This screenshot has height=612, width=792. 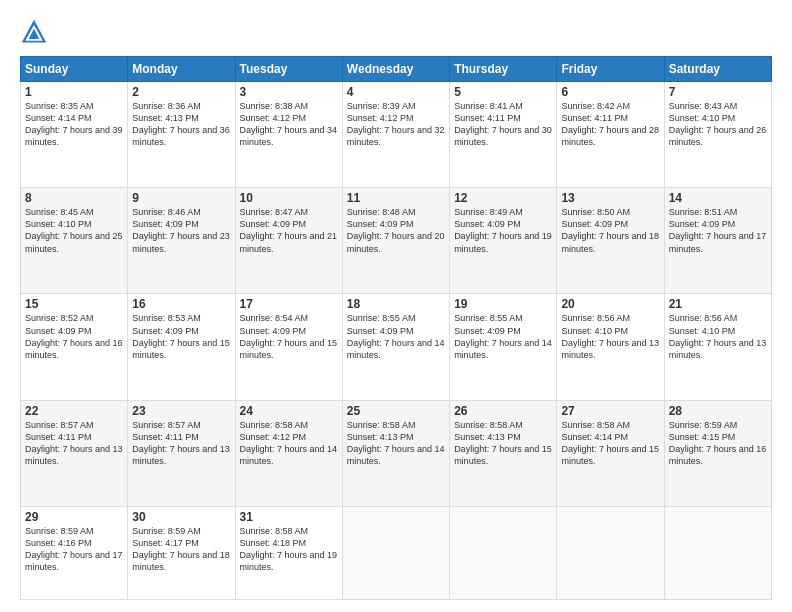 I want to click on cell-info: Sunrise: 8:39 AMSunset: 4:12 PMDaylight:…, so click(x=396, y=124).